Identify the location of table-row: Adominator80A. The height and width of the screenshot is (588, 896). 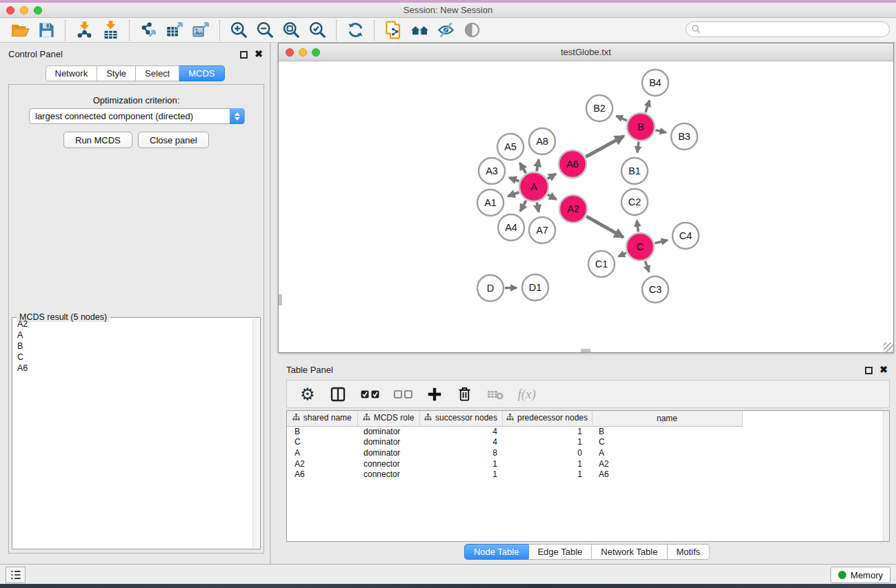
(515, 453).